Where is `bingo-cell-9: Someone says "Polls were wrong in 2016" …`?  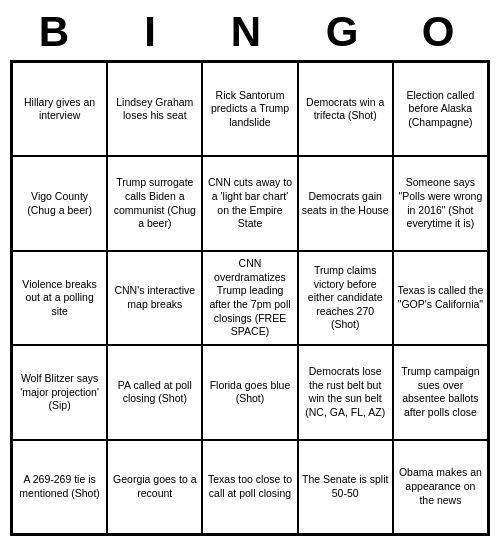
bingo-cell-9: Someone says "Polls were wrong in 2016" … is located at coordinates (440, 203).